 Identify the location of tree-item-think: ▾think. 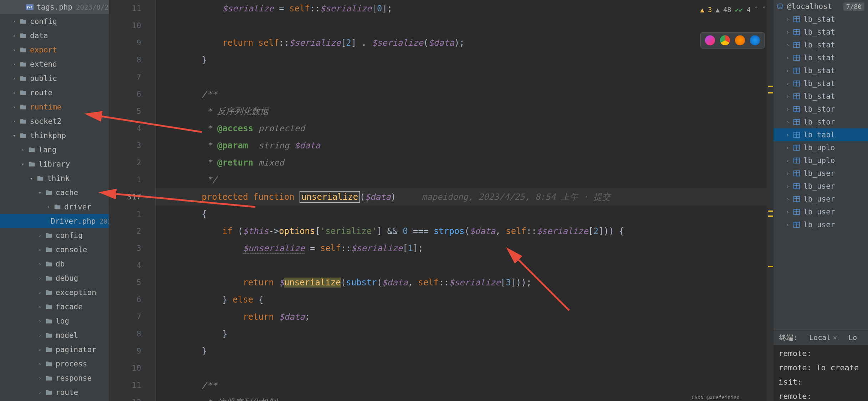
(54, 178).